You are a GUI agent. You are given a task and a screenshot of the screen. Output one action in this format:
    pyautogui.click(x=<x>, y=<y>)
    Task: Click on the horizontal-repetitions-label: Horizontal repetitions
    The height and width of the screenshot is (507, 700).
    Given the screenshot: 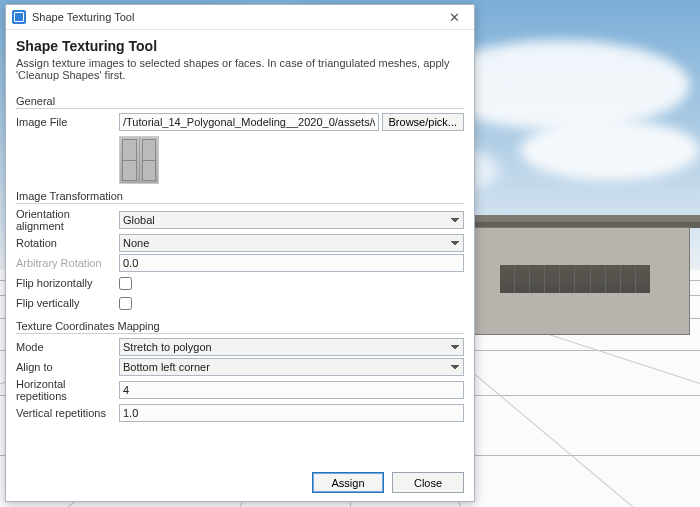 What is the action you would take?
    pyautogui.click(x=68, y=390)
    